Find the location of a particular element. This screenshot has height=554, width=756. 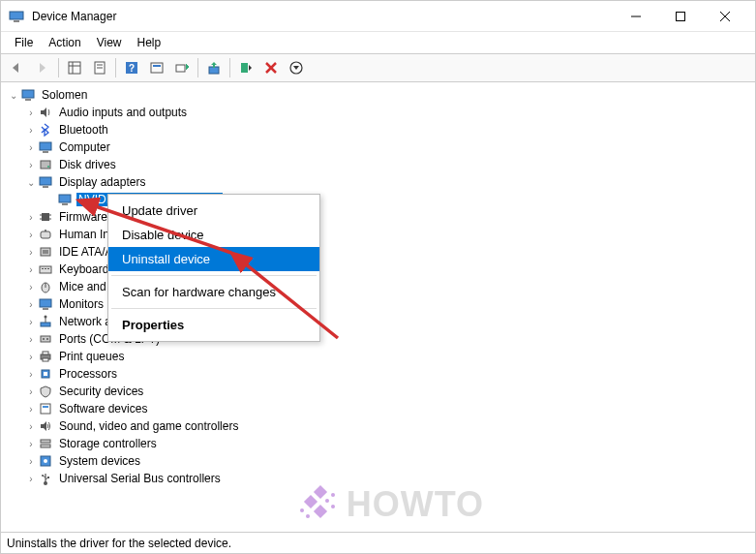

tree-category-label: Sound, video and game controllers is located at coordinates (149, 426).